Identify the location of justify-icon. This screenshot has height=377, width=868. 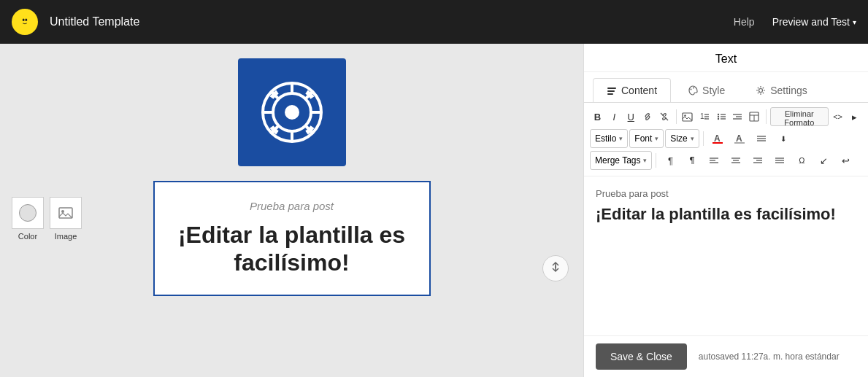
(780, 160).